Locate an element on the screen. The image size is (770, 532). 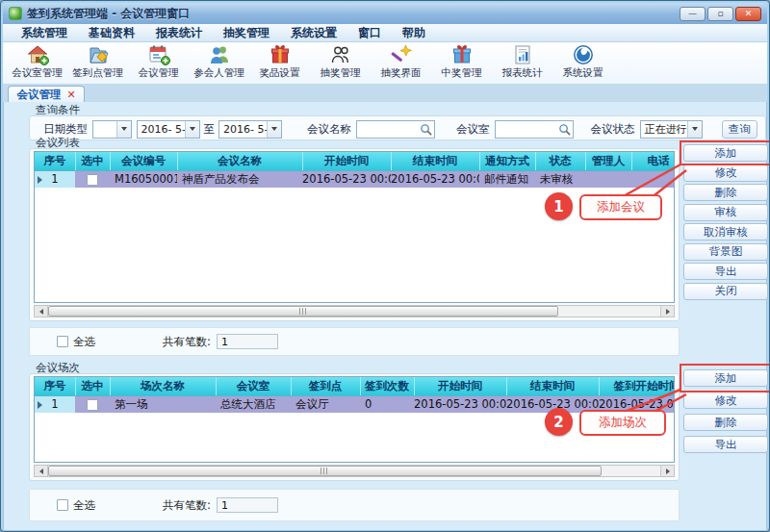
search-button: 查询 is located at coordinates (739, 129).